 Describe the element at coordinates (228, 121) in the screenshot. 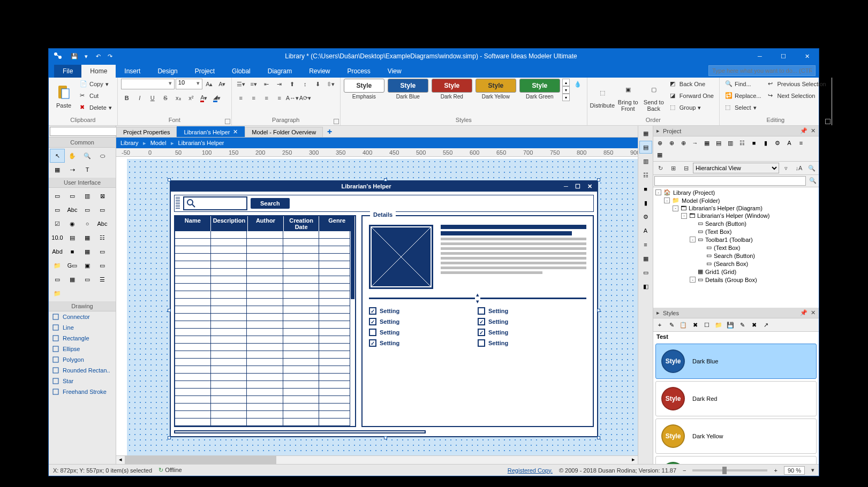

I see `font-dialog-launcher` at that location.